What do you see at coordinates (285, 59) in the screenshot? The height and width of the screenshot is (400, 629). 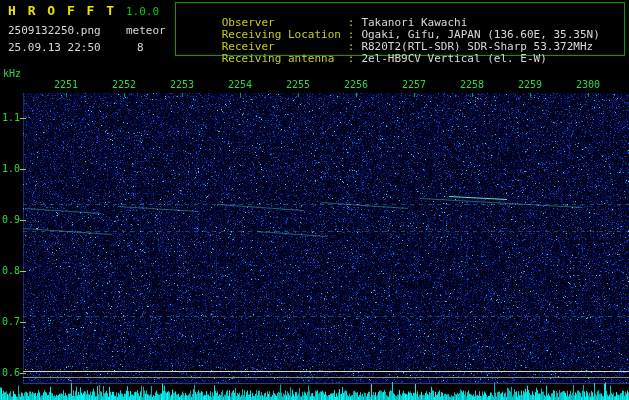 I see `info-label: Receiving antenna` at bounding box center [285, 59].